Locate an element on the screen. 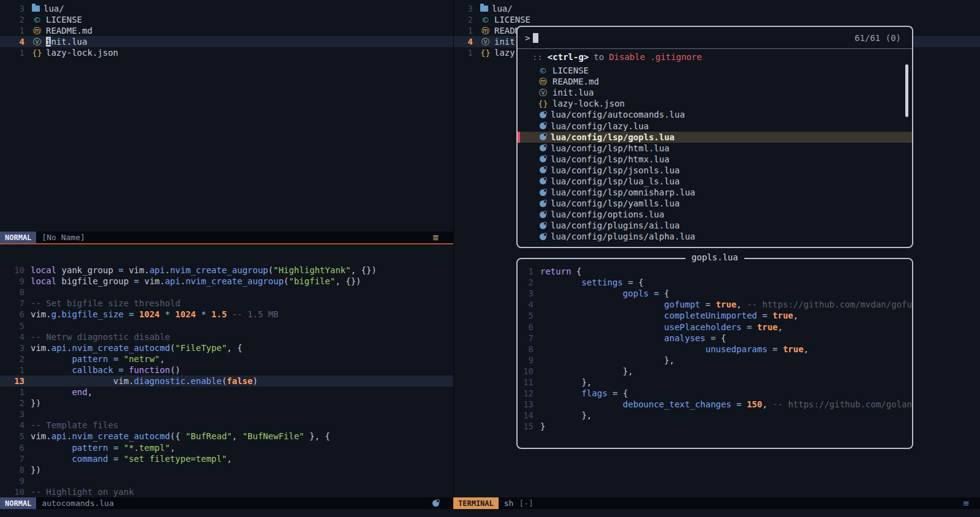 Image resolution: width=980 pixels, height=517 pixels. code-text: -- Template files is located at coordinates (75, 425).